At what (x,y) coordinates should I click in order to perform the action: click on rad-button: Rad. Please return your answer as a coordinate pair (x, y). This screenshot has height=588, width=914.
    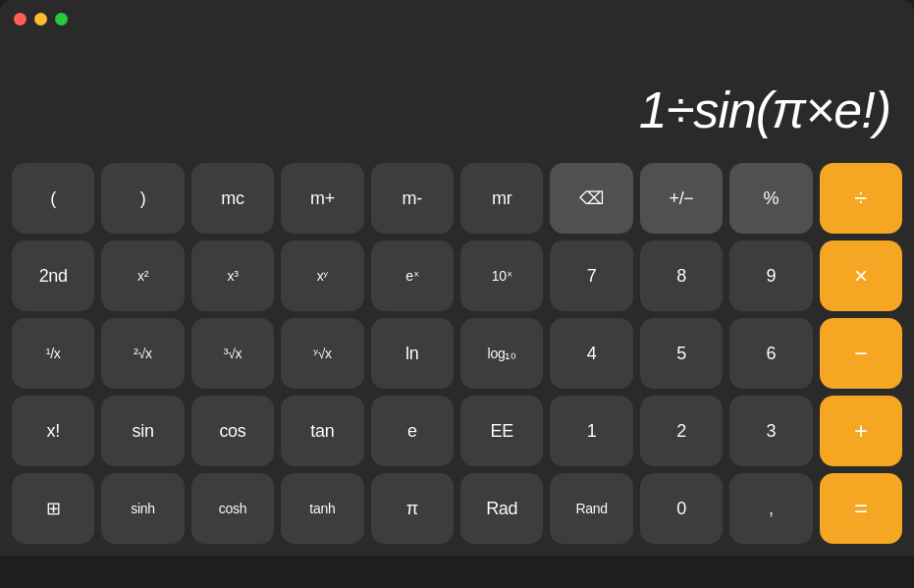
    Looking at the image, I should click on (502, 508).